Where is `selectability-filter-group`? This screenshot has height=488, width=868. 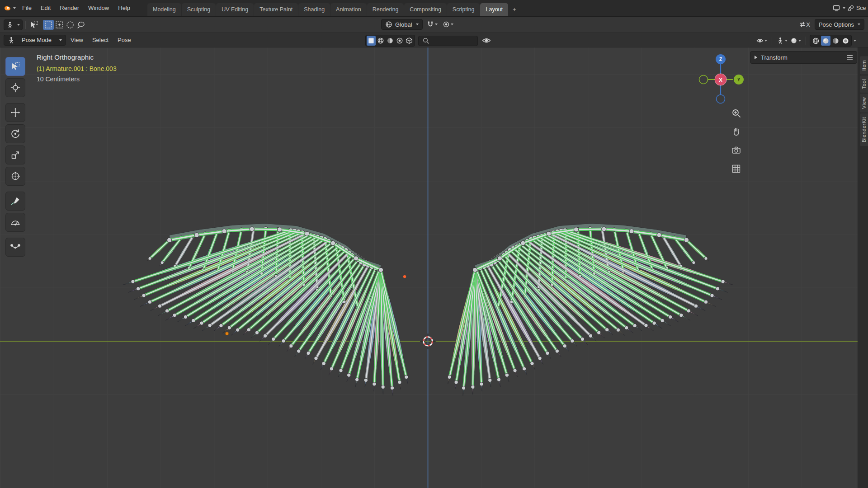
selectability-filter-group is located at coordinates (390, 41).